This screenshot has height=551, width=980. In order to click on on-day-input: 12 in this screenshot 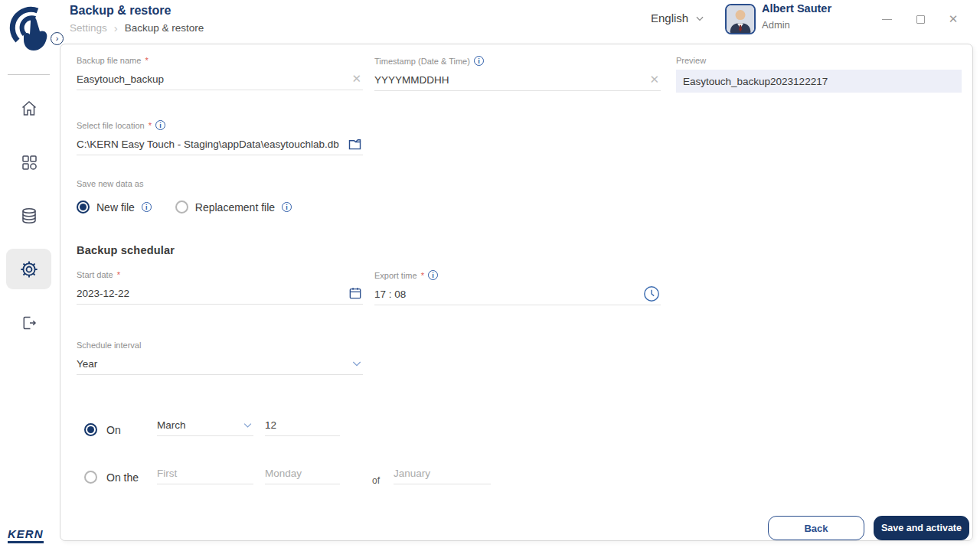, I will do `click(302, 425)`.